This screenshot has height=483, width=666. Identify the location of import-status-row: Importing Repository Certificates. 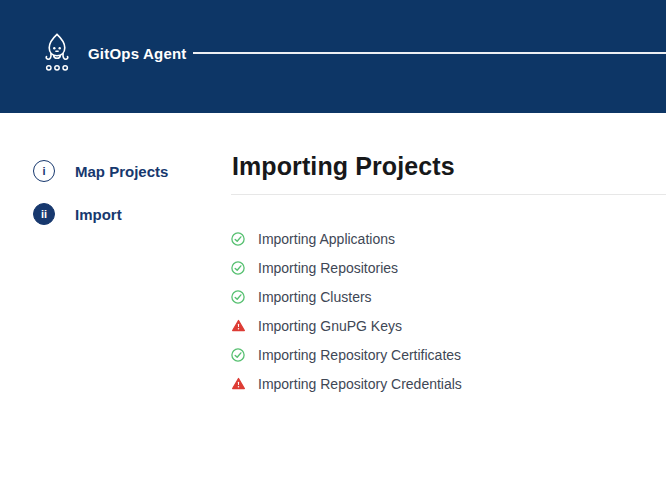
(448, 354).